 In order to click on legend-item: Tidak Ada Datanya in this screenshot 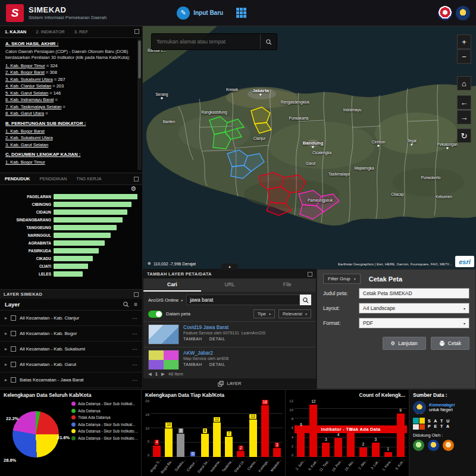, I will do `click(105, 418)`.